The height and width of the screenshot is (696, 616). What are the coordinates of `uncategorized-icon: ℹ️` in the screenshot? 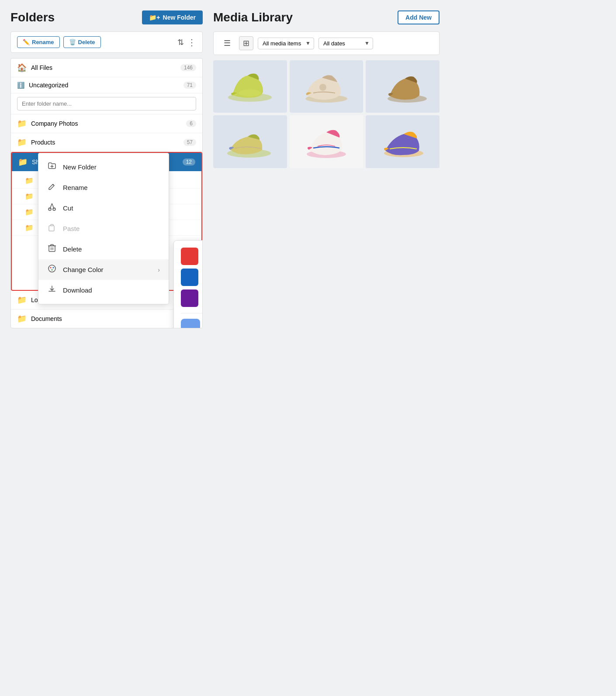 It's located at (21, 85).